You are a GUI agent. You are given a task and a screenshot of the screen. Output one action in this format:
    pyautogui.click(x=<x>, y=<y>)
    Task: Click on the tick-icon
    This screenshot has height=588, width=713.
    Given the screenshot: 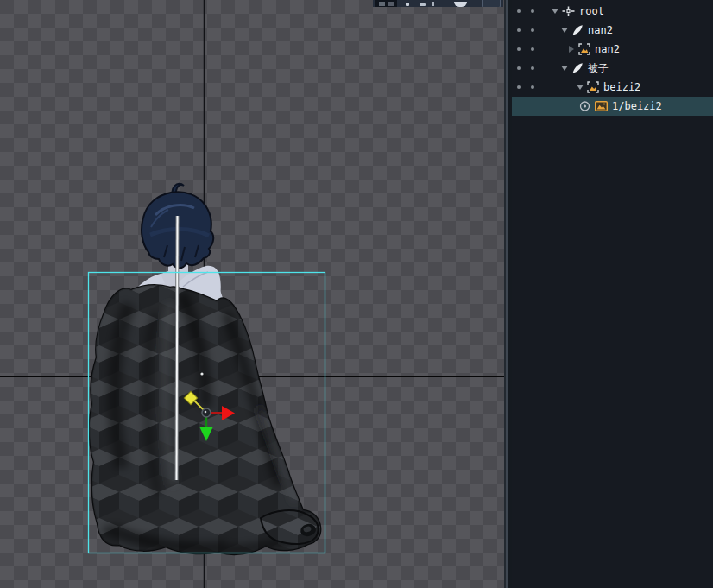 What is the action you would take?
    pyautogui.click(x=433, y=3)
    